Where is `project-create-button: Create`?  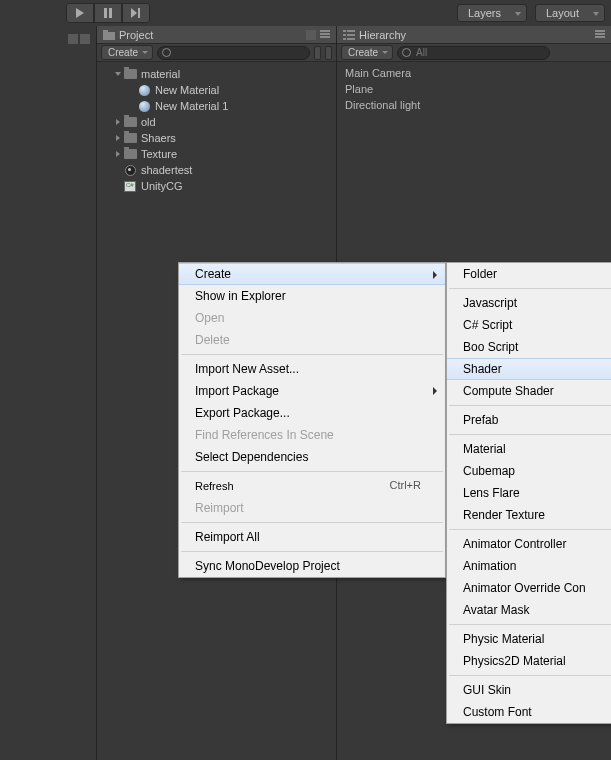 project-create-button: Create is located at coordinates (127, 52).